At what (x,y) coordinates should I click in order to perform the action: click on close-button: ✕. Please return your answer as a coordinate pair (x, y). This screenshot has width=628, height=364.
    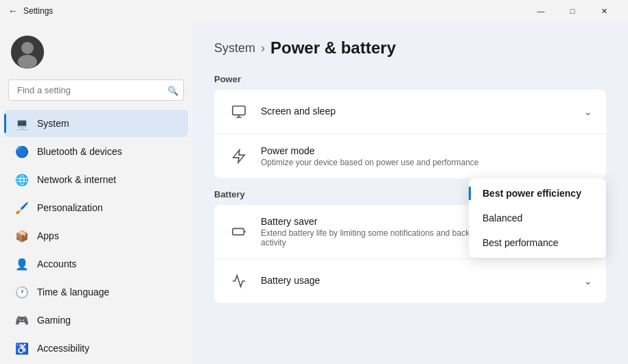
    Looking at the image, I should click on (604, 11).